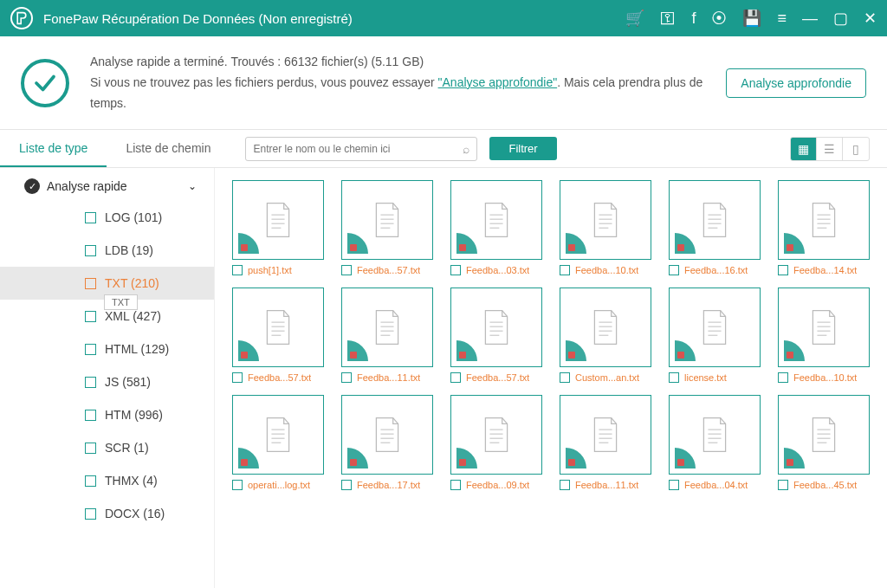 This screenshot has width=887, height=588. I want to click on tree-item-label: HTM (996), so click(133, 415).